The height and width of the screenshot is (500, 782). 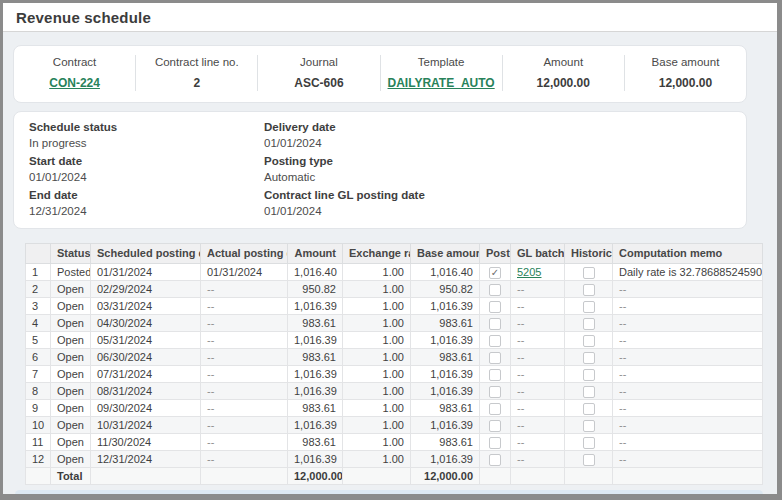 I want to click on cell-row-number: 11, so click(x=38, y=442).